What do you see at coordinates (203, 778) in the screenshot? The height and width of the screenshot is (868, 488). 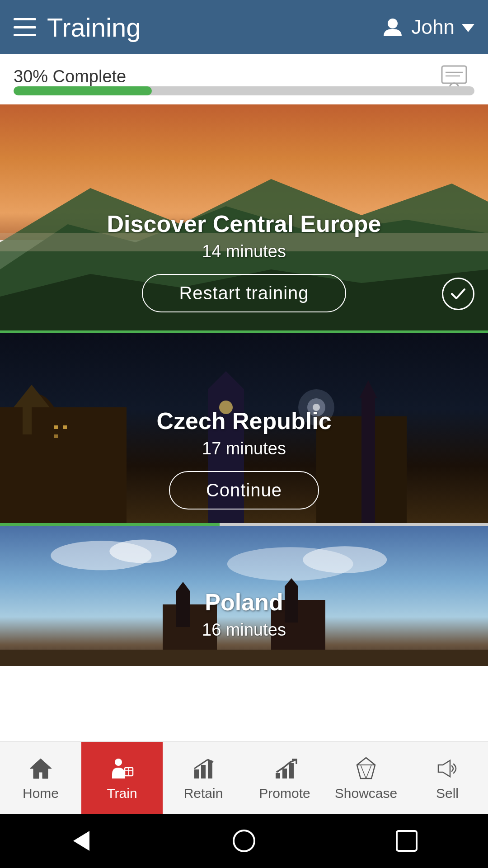 I see `nav-item-retain: Retain` at bounding box center [203, 778].